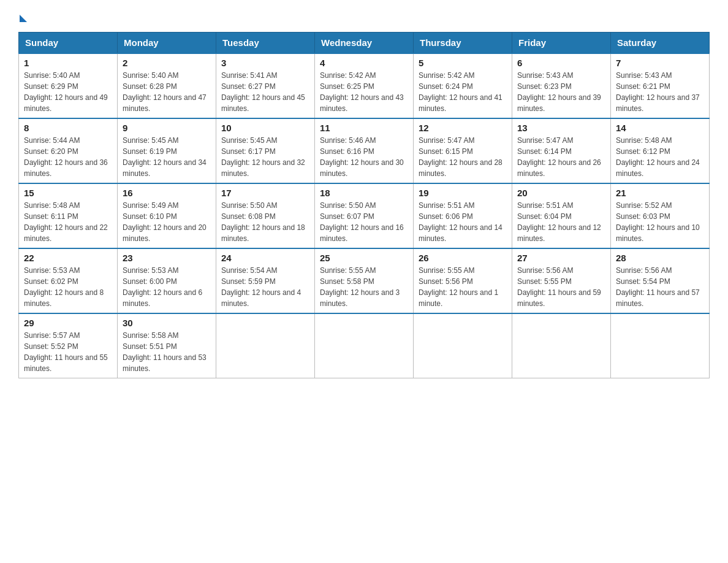  I want to click on day-of-week-header: Thursday, so click(463, 43).